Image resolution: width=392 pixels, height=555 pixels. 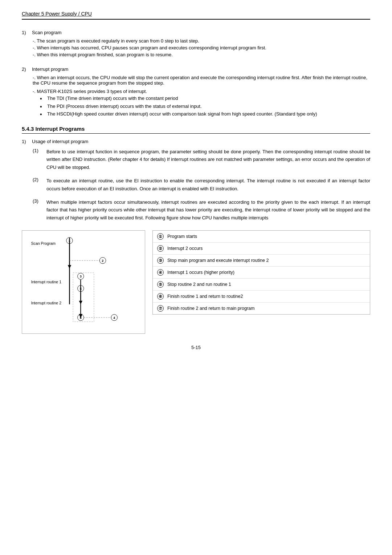 I want to click on legend-text-1: Program starts, so click(x=182, y=237).